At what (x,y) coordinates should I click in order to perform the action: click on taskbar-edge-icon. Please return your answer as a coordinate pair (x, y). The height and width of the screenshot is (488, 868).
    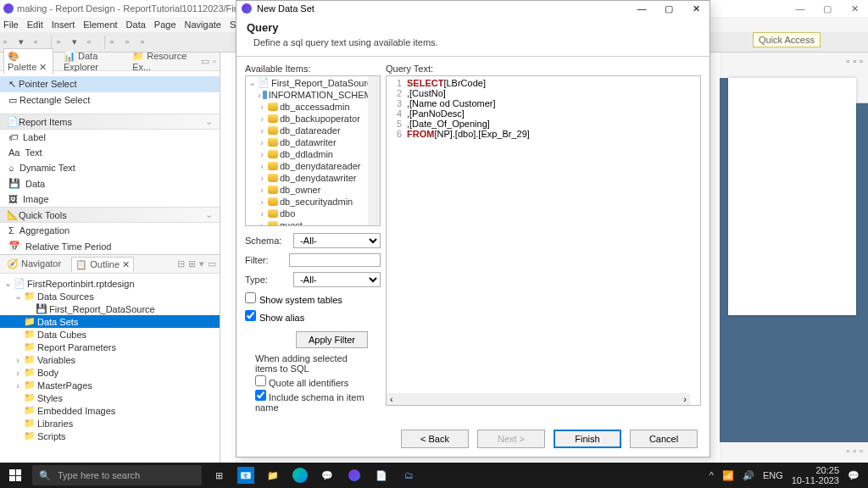
    Looking at the image, I should click on (300, 475).